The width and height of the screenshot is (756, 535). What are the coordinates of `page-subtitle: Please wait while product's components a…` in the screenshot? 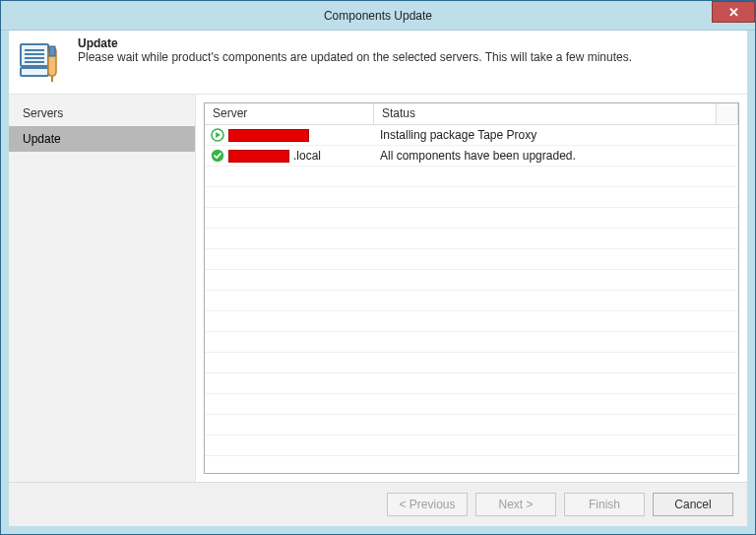 It's located at (354, 57).